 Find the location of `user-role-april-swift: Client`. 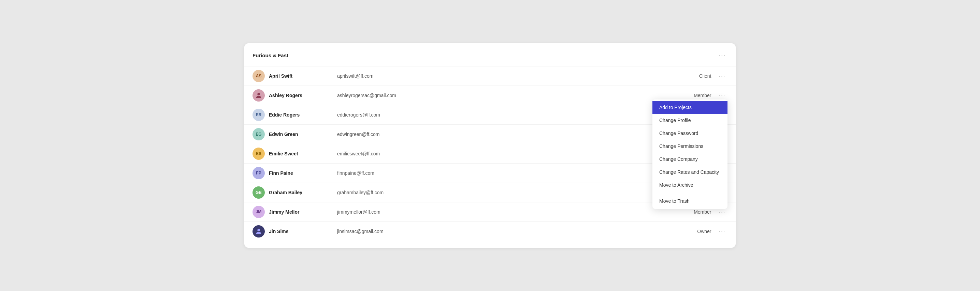

user-role-april-swift: Client is located at coordinates (694, 76).